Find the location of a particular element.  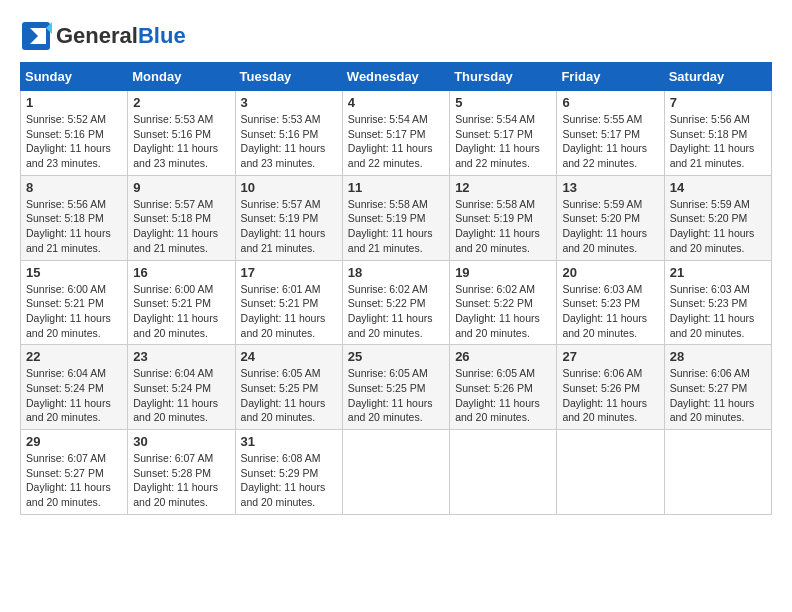

calendar-day-cell: 25 Sunrise: 6:05 AMSunset: 5:25 PMDaylig… is located at coordinates (396, 388).